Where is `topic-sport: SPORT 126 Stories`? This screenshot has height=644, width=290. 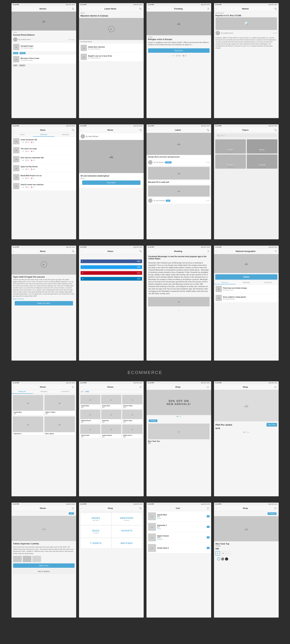
topic-sport: SPORT 126 Stories is located at coordinates (231, 146).